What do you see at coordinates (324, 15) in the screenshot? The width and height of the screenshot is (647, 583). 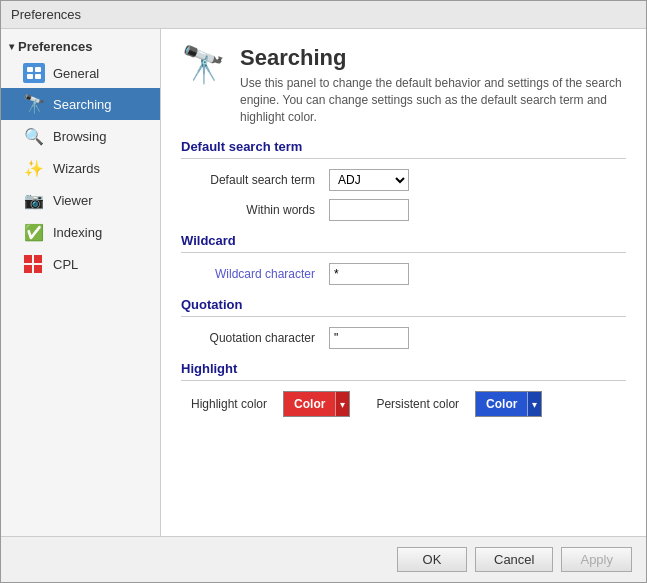 I see `title-bar: Preferences` at bounding box center [324, 15].